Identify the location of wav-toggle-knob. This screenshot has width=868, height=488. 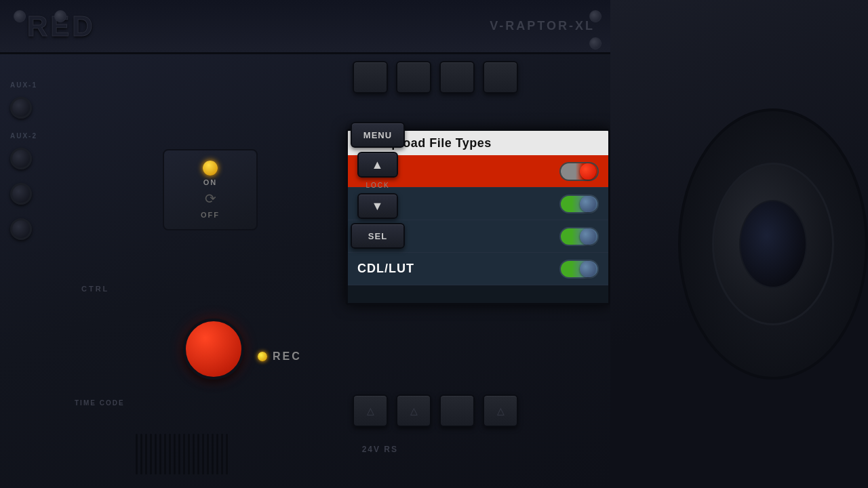
(588, 237).